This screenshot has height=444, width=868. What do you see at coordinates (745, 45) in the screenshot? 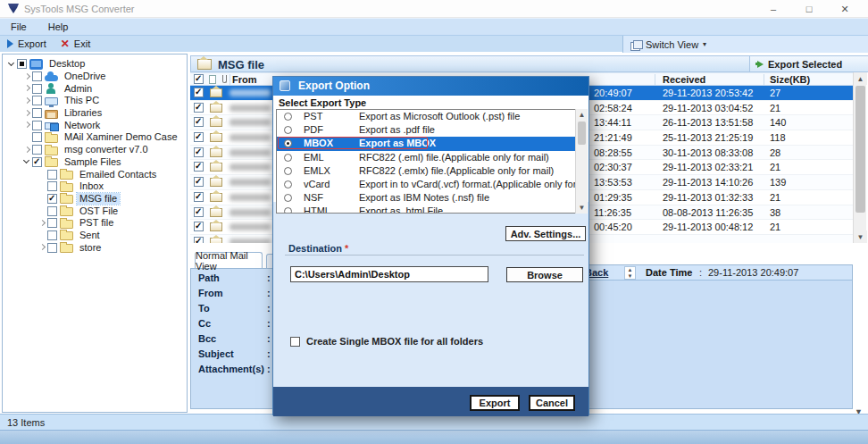
I see `switch-view-button: Switch View ▾` at bounding box center [745, 45].